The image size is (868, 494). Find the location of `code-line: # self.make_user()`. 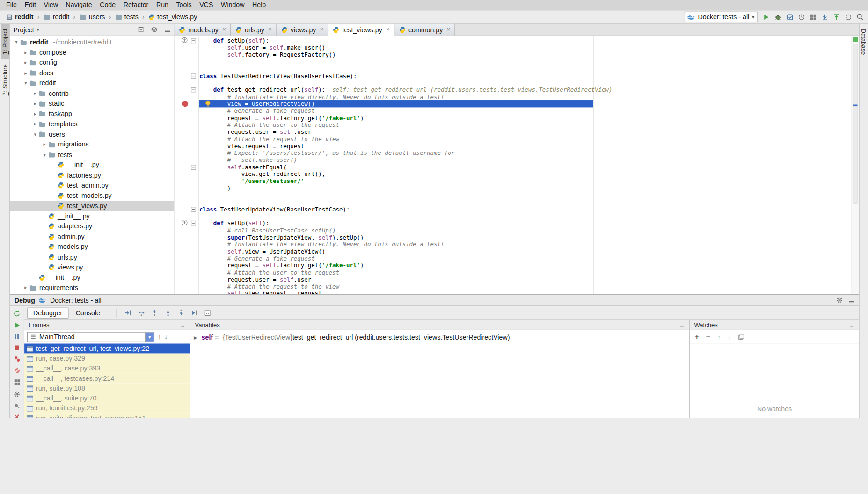

code-line: # self.make_user() is located at coordinates (525, 160).